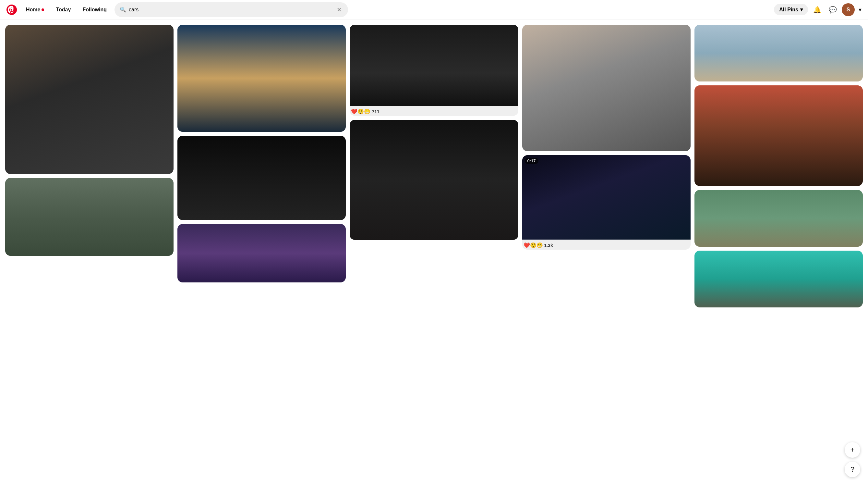  Describe the element at coordinates (434, 10) in the screenshot. I see `header: Home Today Following 🔍 ✕ All Pins ▾ 🔔 💬 …` at that location.